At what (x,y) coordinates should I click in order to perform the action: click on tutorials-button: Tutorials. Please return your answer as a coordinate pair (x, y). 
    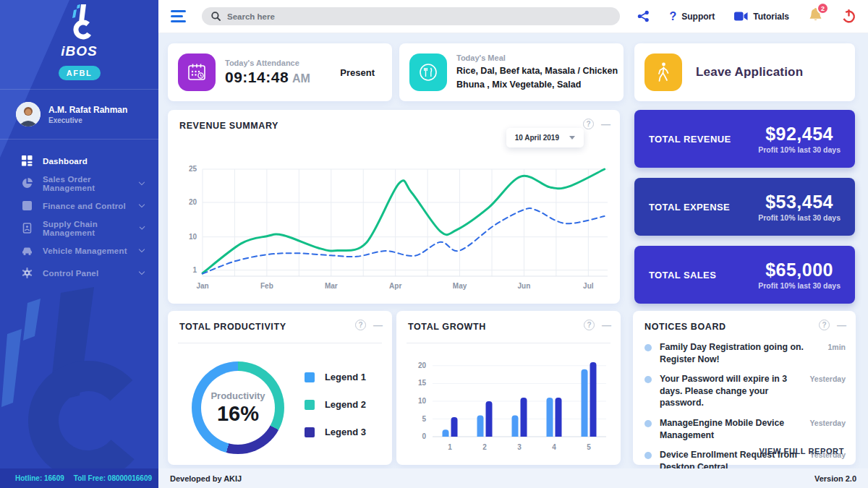
    Looking at the image, I should click on (762, 17).